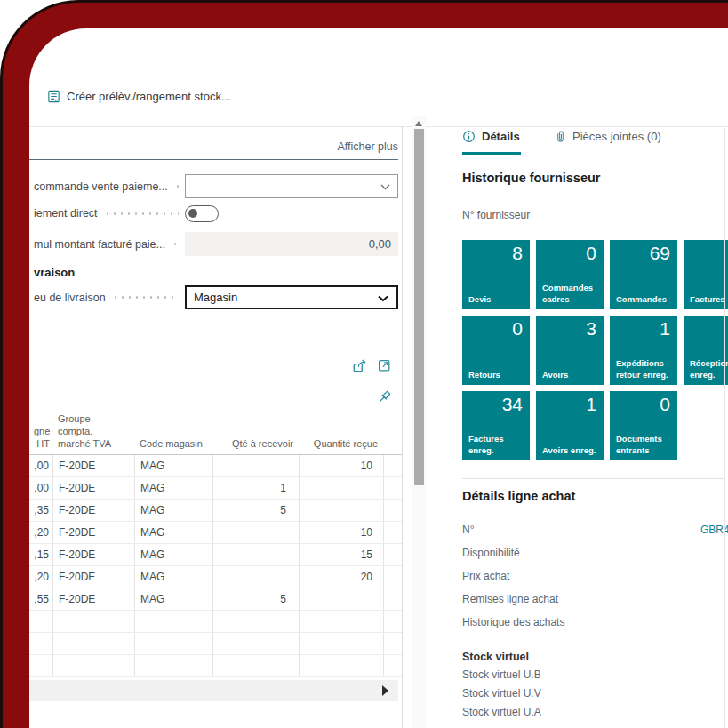 The width and height of the screenshot is (728, 728). I want to click on stock-virtuel-u-b-link: Stock virtuel U.B, so click(501, 675).